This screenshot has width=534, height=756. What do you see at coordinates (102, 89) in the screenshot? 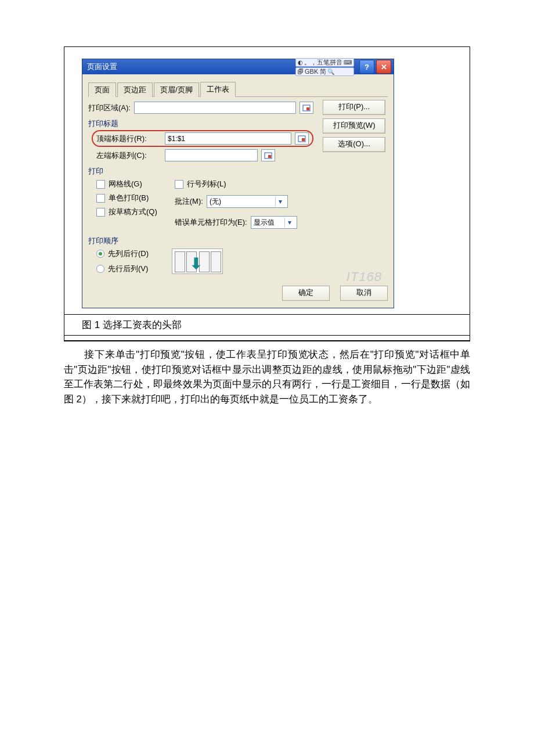
I see `tab-page: 页面` at bounding box center [102, 89].